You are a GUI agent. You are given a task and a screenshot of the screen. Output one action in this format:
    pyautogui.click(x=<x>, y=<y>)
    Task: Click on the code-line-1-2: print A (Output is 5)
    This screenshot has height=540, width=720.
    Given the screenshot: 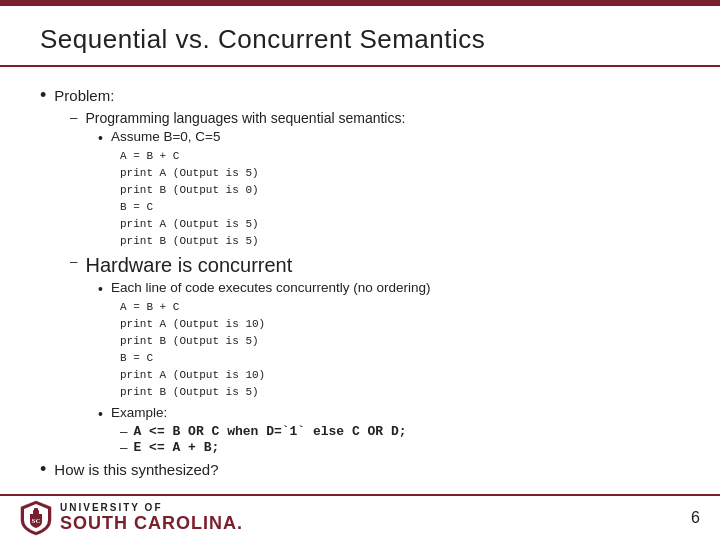 What is the action you would take?
    pyautogui.click(x=400, y=174)
    